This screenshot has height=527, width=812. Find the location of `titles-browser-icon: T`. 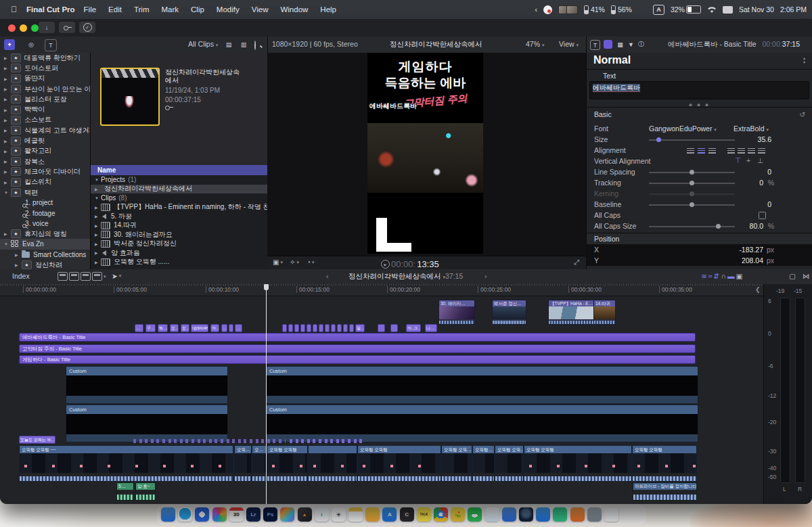

titles-browser-icon: T is located at coordinates (51, 45).